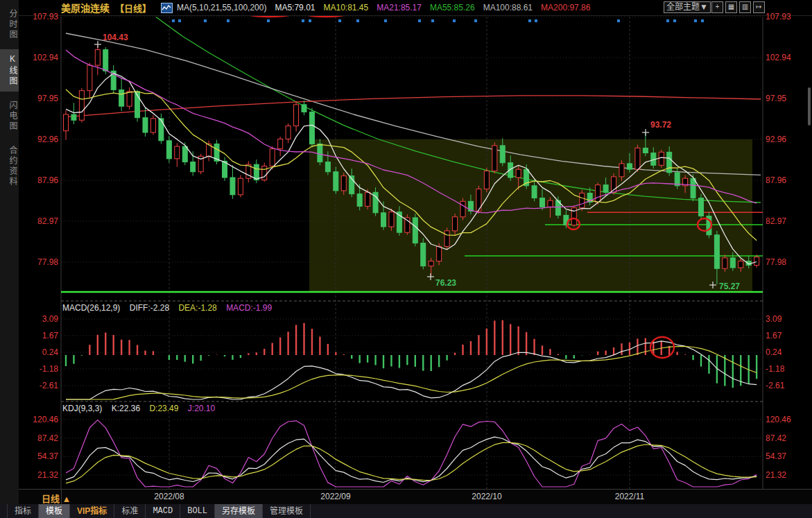 This screenshot has height=518, width=812. I want to click on kdj-j-value: J:20.10, so click(201, 408).